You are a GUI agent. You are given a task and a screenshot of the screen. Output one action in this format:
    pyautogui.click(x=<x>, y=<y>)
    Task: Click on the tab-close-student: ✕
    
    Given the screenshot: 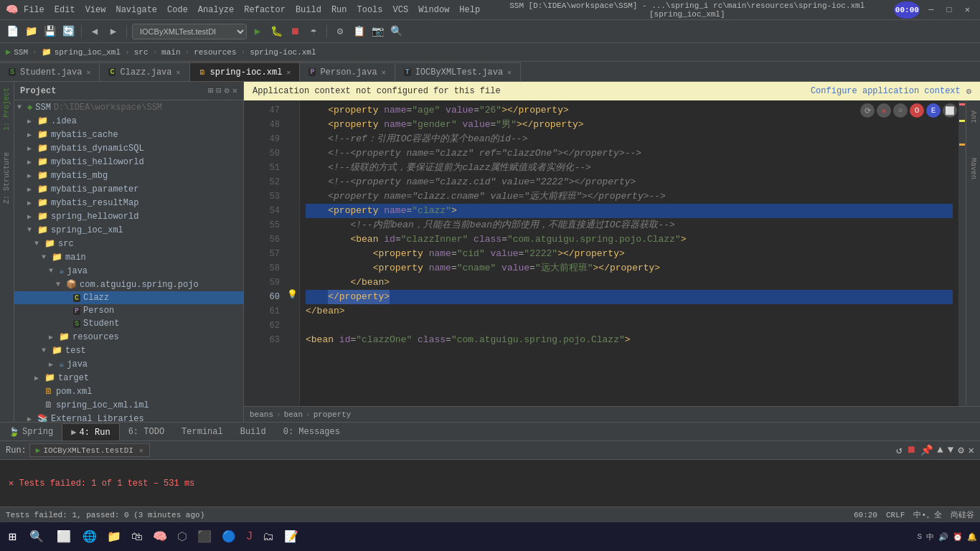 What is the action you would take?
    pyautogui.click(x=88, y=72)
    